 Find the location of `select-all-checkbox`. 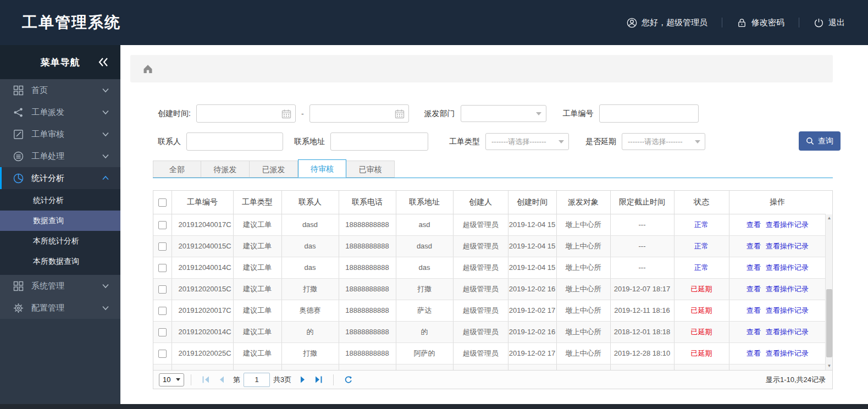

select-all-checkbox is located at coordinates (163, 202).